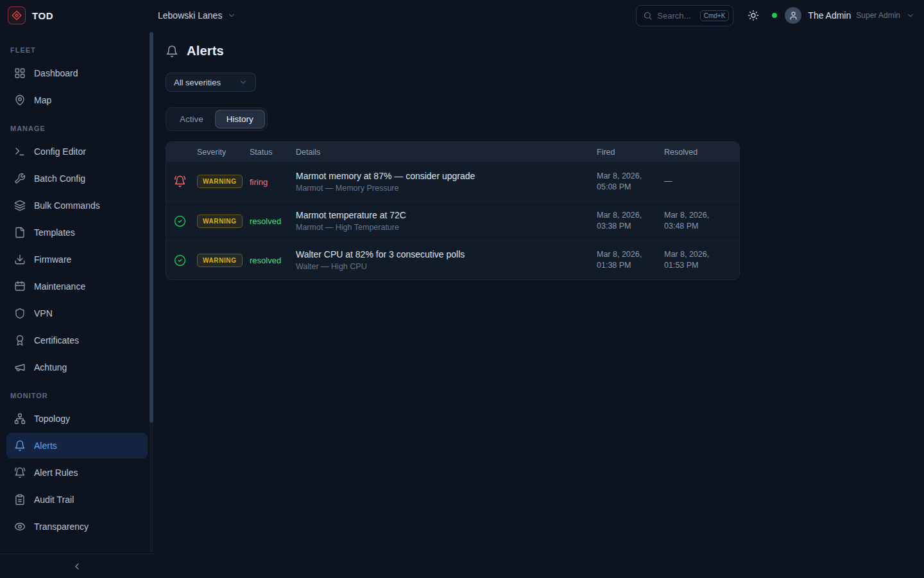 The image size is (924, 578). What do you see at coordinates (20, 179) in the screenshot?
I see `wrench-icon` at bounding box center [20, 179].